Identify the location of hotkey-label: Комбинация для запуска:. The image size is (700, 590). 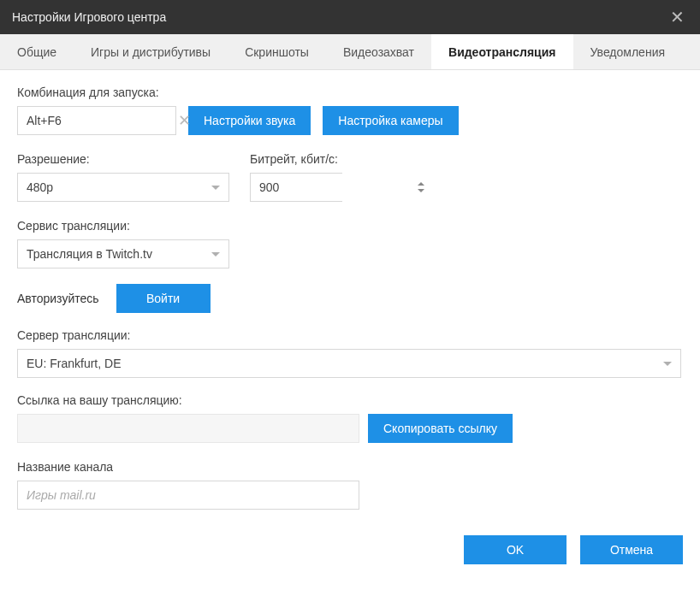
(350, 92).